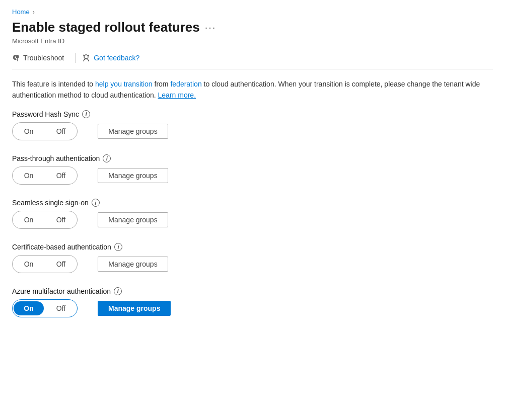 This screenshot has width=505, height=420. What do you see at coordinates (61, 291) in the screenshot?
I see `feature-name-azure-mfa: Azure multifactor authentication` at bounding box center [61, 291].